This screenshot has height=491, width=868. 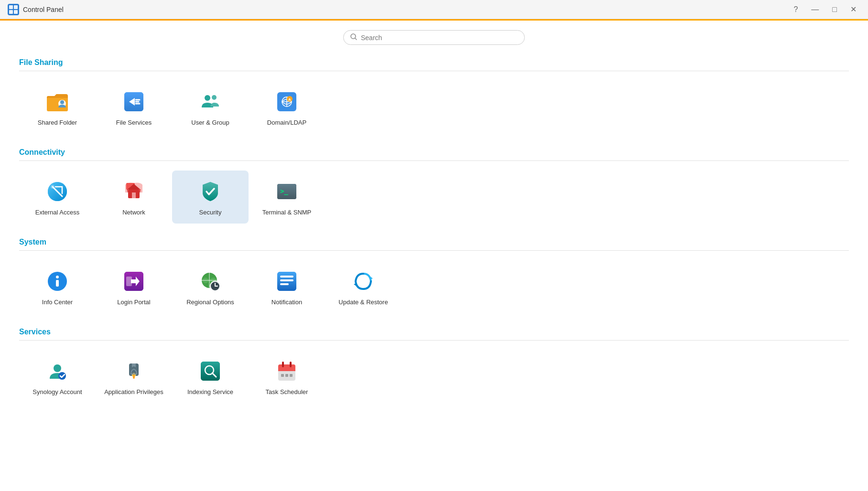 I want to click on item-task-scheduler: Task Scheduler, so click(x=287, y=376).